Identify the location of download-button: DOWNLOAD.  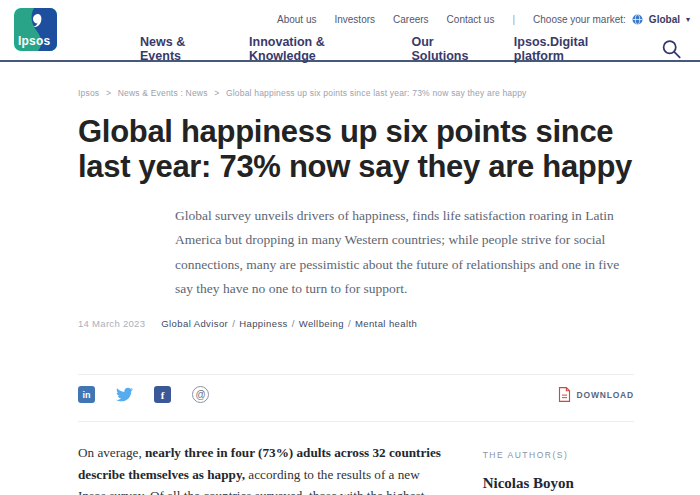
(596, 394).